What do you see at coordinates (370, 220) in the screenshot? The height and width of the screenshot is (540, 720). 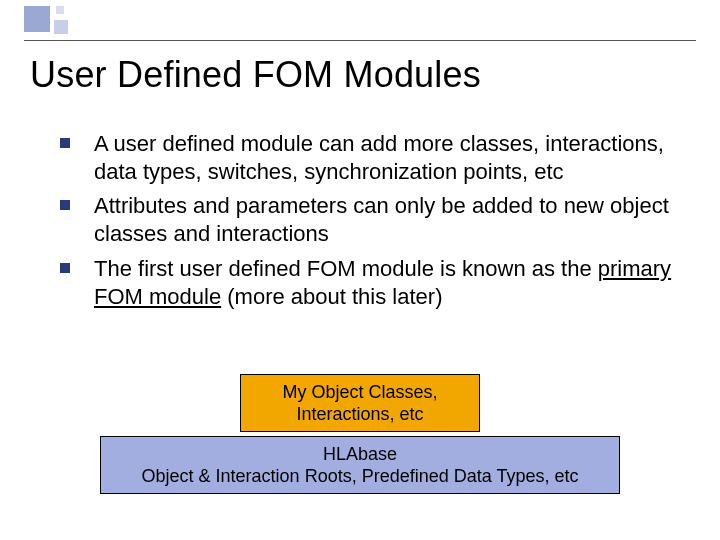 I see `list-item: Attributes and parameters can only be ad…` at bounding box center [370, 220].